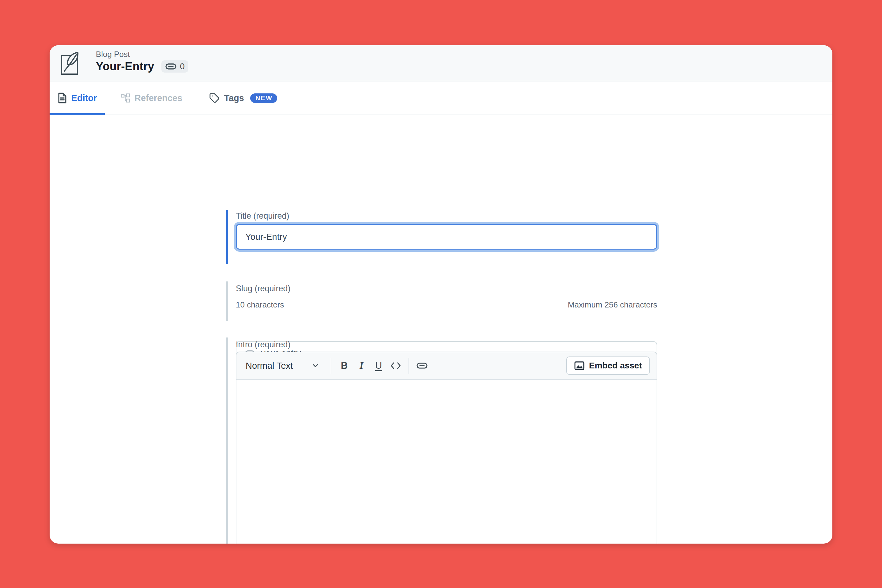  Describe the element at coordinates (142, 61) in the screenshot. I see `entry-header-text: Blog Post Your-Entry 0` at that location.